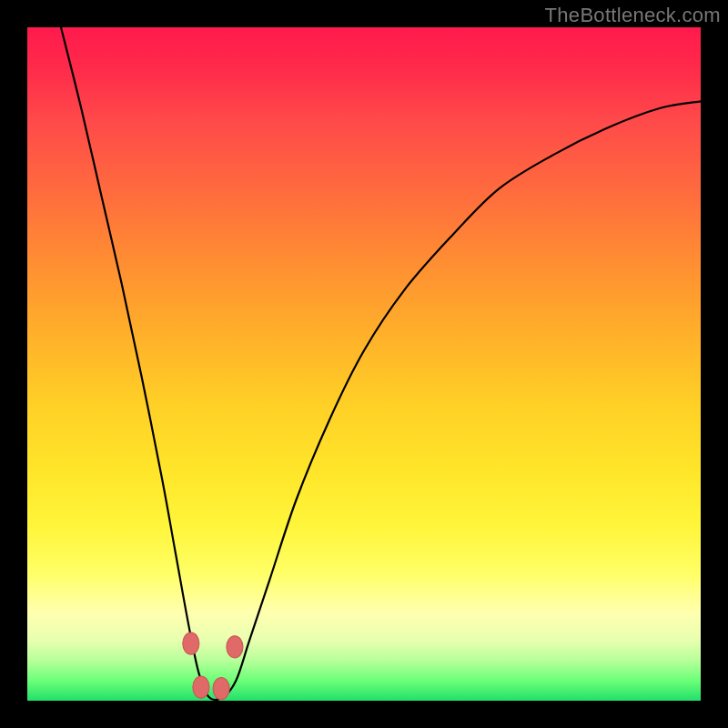 This screenshot has width=728, height=728. I want to click on markers-group, so click(213, 666).